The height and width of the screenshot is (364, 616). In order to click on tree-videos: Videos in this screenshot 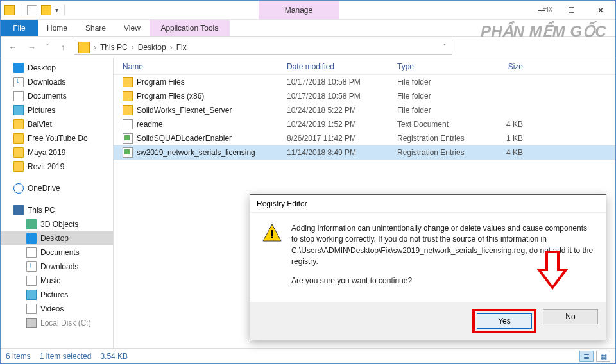, I will do `click(56, 309)`.